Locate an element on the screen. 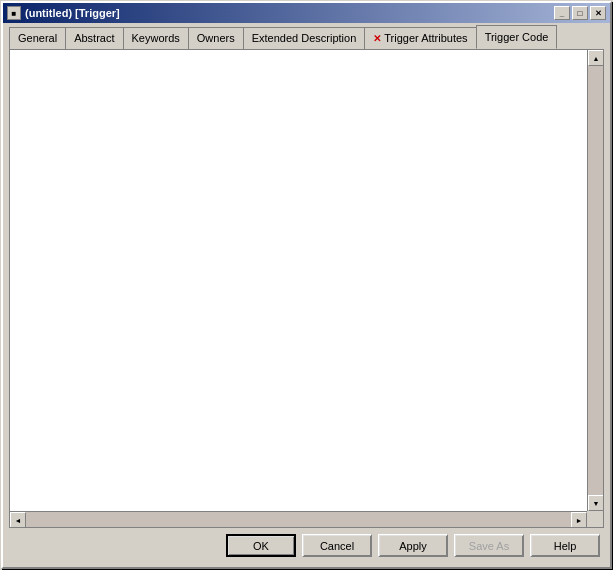 This screenshot has width=613, height=570. maximize-button: □ is located at coordinates (580, 13).